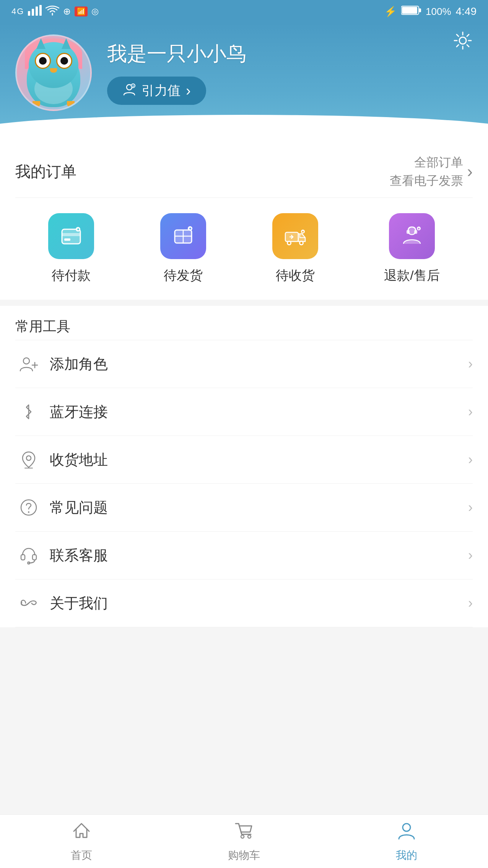  What do you see at coordinates (29, 460) in the screenshot?
I see `address-icon` at bounding box center [29, 460].